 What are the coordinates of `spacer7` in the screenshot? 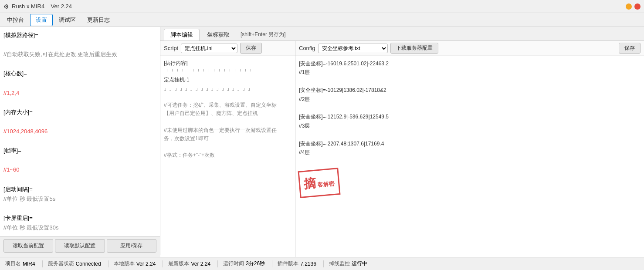 It's located at (80, 160).